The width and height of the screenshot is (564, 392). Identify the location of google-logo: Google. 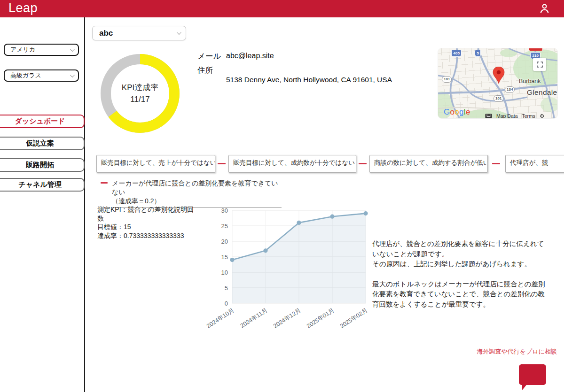
(457, 112).